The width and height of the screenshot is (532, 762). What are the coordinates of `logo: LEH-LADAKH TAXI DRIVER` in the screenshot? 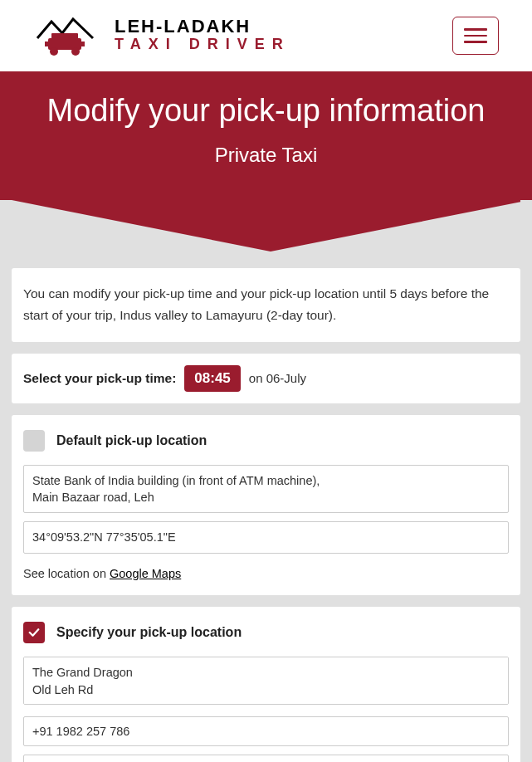 It's located at (162, 36).